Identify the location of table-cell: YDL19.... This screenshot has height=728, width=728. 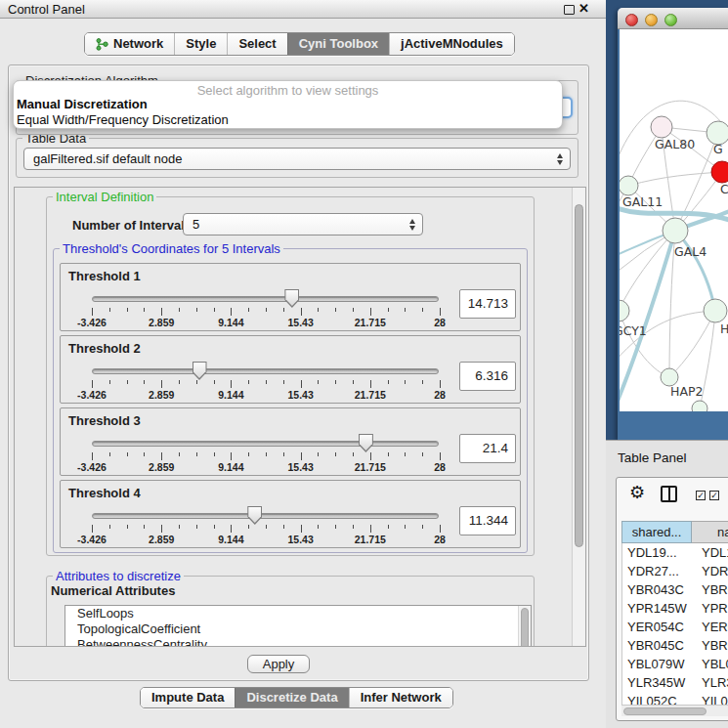
(658, 553).